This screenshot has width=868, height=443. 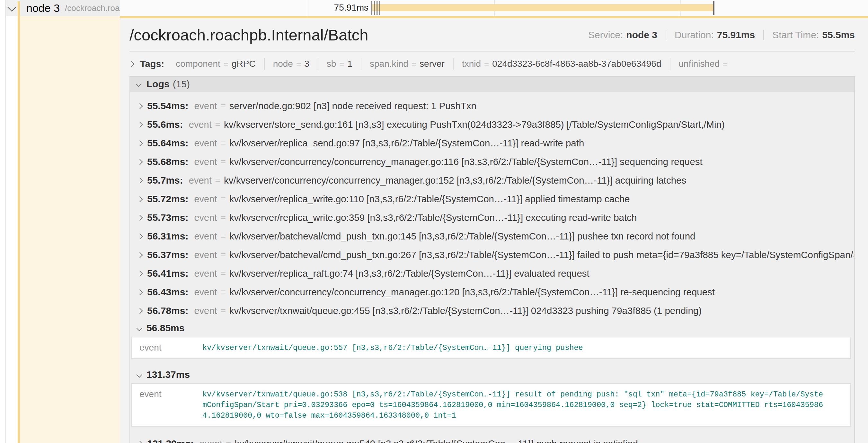 I want to click on log-field-value: kv/kvserver/concurrency/concurrency_mana…, so click(x=542, y=162).